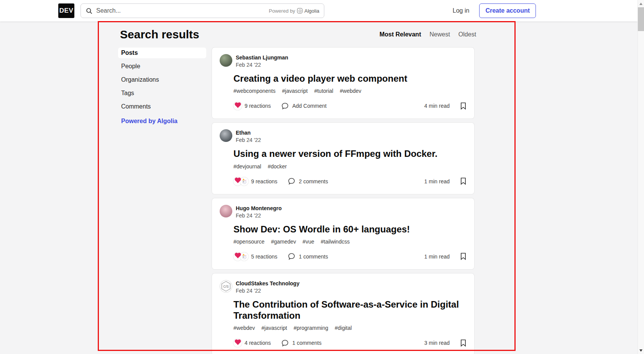 The height and width of the screenshot is (354, 644). Describe the element at coordinates (226, 286) in the screenshot. I see `svg-text: C/S` at that location.